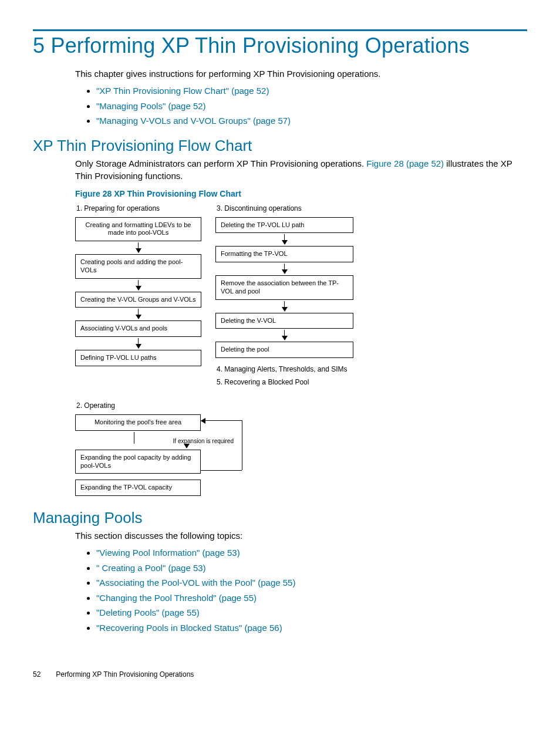 This screenshot has height=746, width=560. Describe the element at coordinates (284, 288) in the screenshot. I see `flow-box: Remove the association between the TP-VO…` at that location.